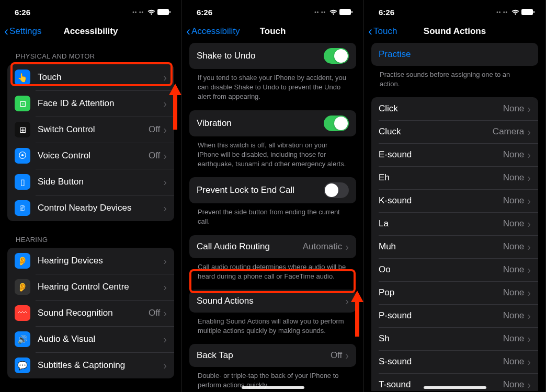  Describe the element at coordinates (91, 156) in the screenshot. I see `row-voicecontrol: ⦿ Voice Control Off ›` at that location.